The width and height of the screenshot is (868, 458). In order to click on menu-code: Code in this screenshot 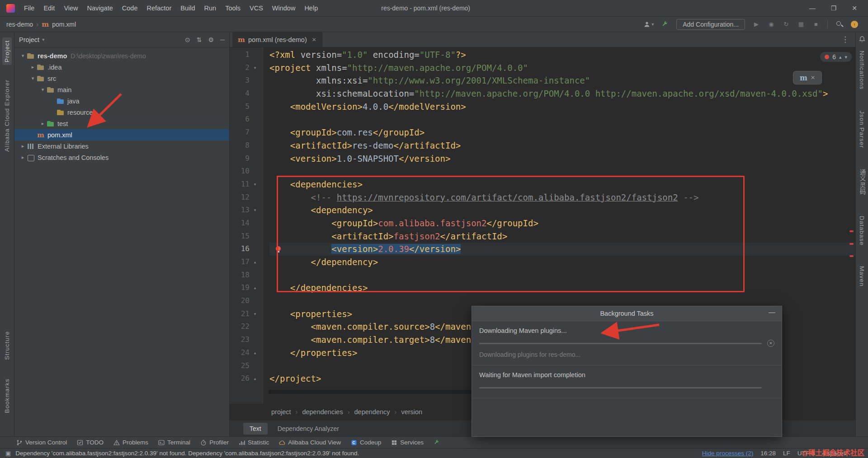, I will do `click(130, 8)`.